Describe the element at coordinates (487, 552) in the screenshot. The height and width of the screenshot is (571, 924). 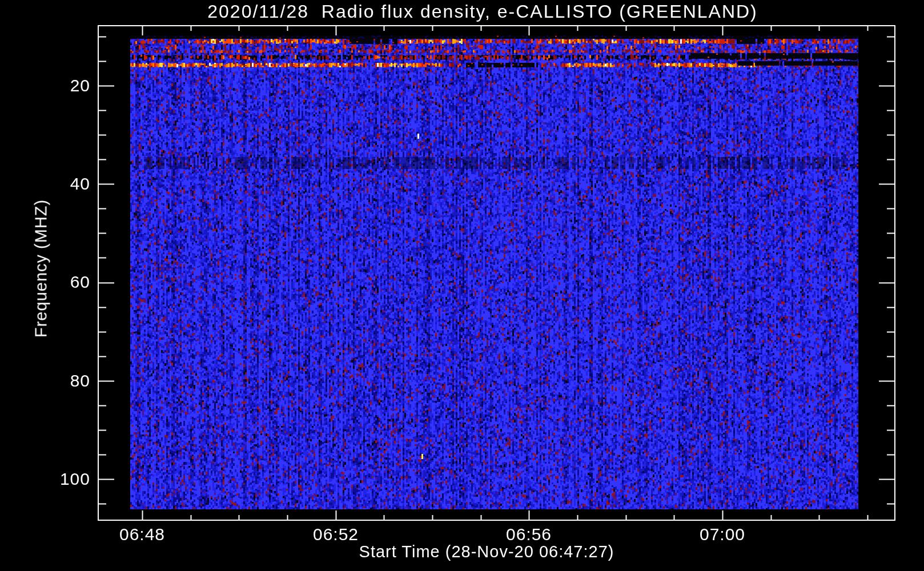
I see `x-axis-label: Start Time (28-Nov-20 06:47:27)` at that location.